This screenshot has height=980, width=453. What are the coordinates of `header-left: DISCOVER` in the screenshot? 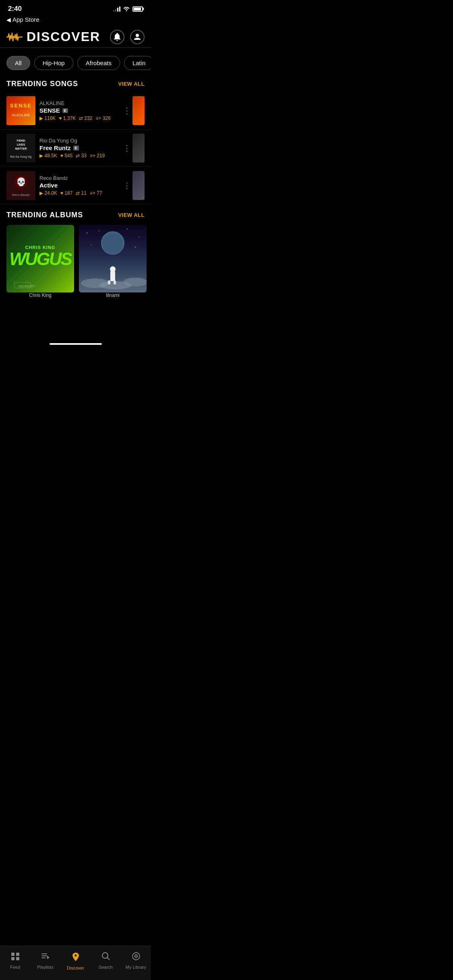 It's located at (53, 37).